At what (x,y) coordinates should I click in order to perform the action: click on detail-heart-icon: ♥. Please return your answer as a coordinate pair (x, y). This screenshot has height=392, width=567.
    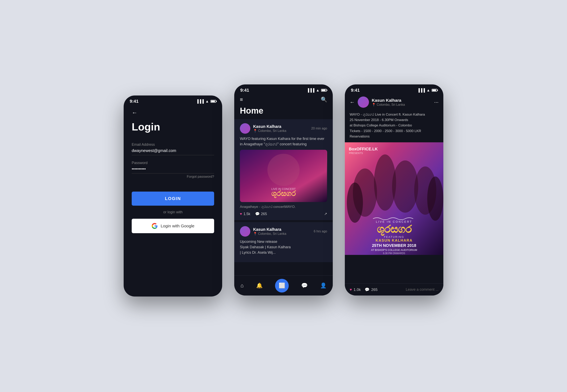
    Looking at the image, I should click on (351, 290).